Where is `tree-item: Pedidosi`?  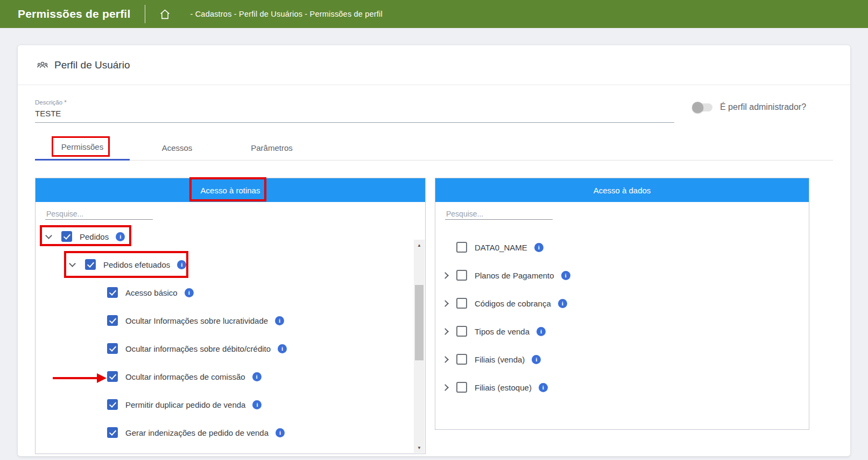
tree-item: Pedidosi is located at coordinates (230, 236).